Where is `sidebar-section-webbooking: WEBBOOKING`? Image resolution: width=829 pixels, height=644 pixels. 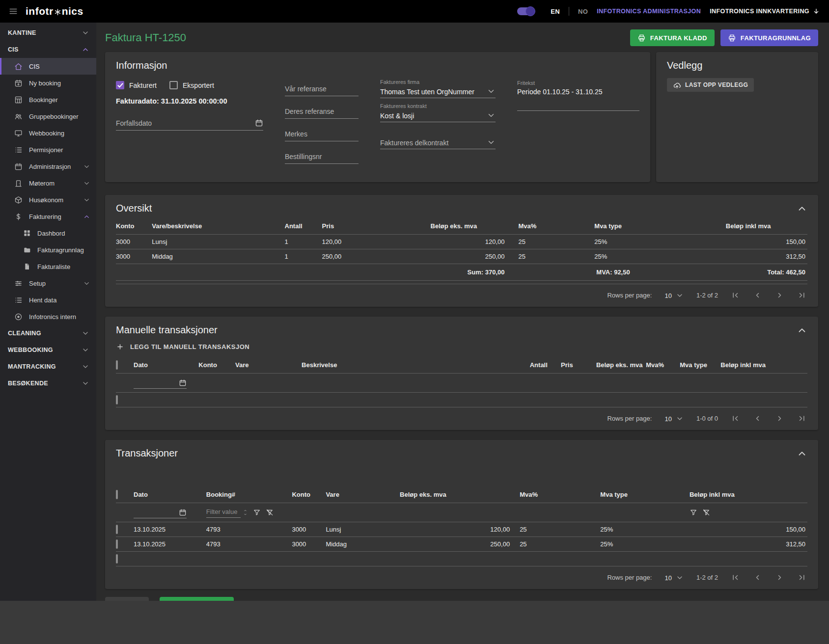 sidebar-section-webbooking: WEBBOOKING is located at coordinates (48, 350).